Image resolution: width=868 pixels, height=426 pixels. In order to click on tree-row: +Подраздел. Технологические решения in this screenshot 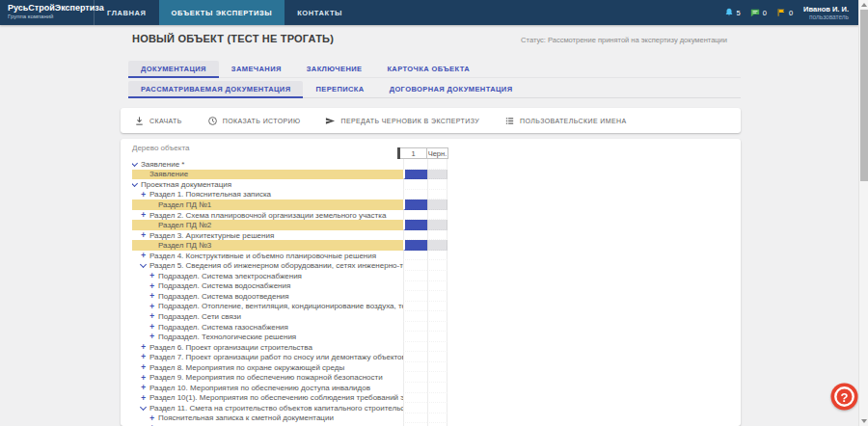, I will do `click(289, 337)`.